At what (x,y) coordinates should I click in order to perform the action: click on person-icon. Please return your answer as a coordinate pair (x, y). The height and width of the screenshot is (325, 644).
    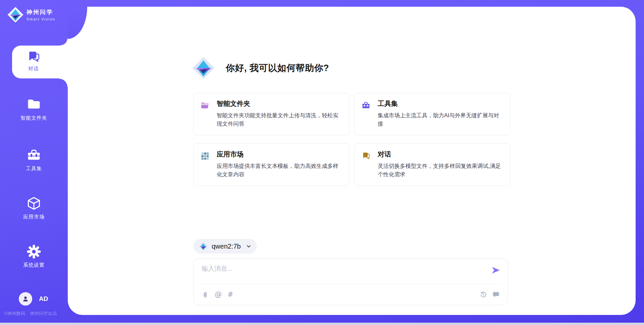
    Looking at the image, I should click on (25, 299).